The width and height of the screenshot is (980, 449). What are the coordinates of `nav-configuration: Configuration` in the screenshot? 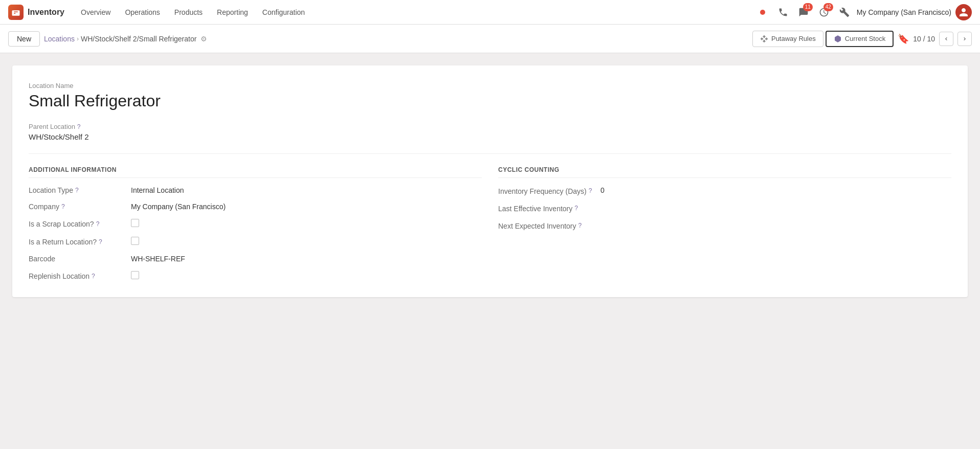 It's located at (283, 12).